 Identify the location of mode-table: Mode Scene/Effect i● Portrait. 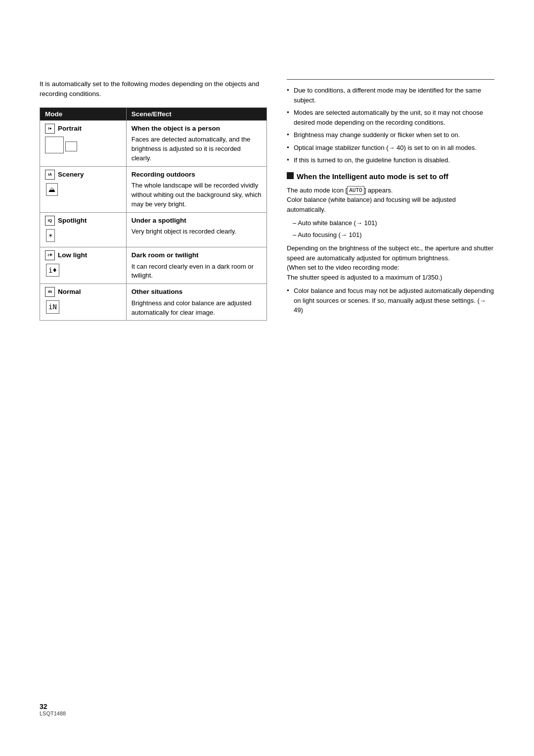
(153, 214).